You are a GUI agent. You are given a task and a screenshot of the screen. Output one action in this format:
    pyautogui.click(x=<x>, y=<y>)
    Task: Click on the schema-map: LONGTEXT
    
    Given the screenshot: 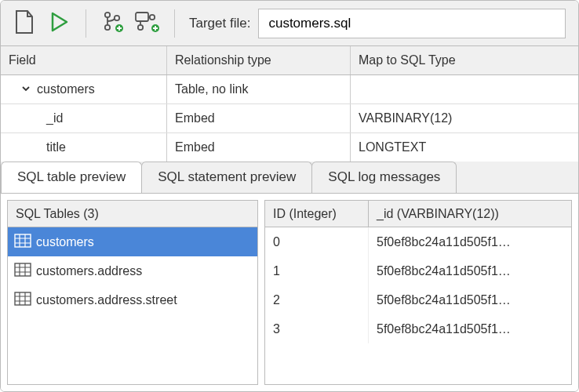 What is the action you would take?
    pyautogui.click(x=392, y=147)
    